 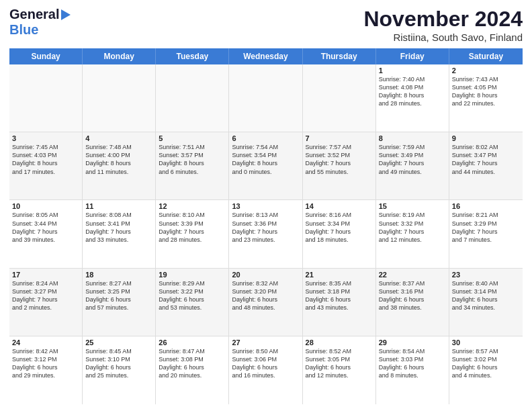 I want to click on day-number-26: 26, so click(x=192, y=342).